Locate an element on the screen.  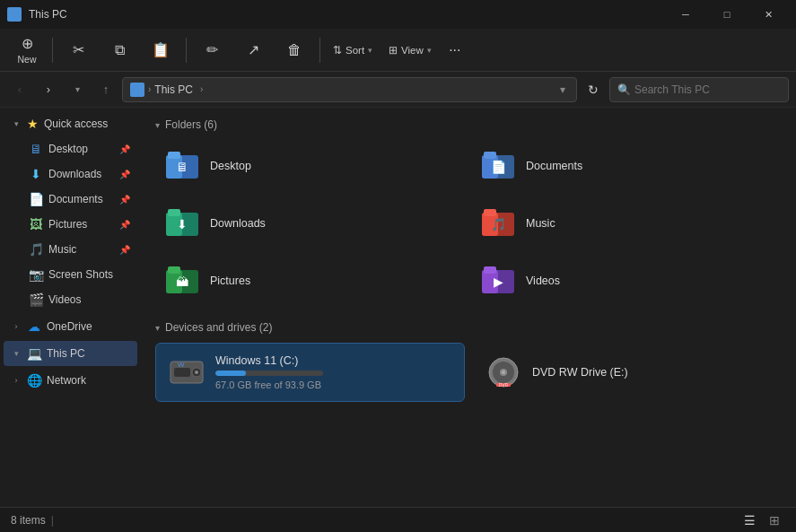
drives-label: Devices and drives (2) is located at coordinates (219, 327).